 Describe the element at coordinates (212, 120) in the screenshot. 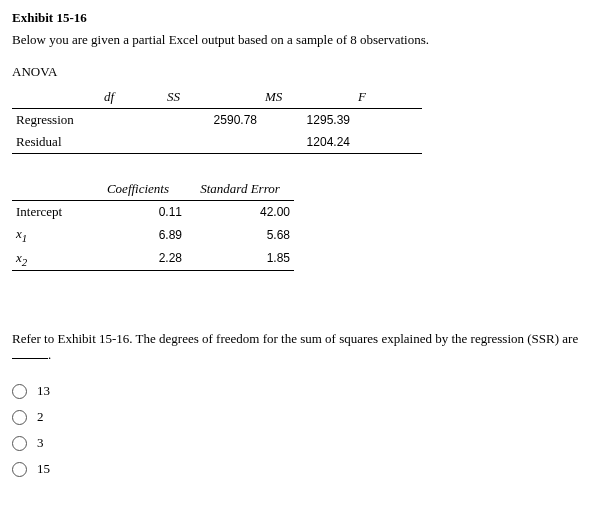

I see `anova-ss: 2590.78` at that location.